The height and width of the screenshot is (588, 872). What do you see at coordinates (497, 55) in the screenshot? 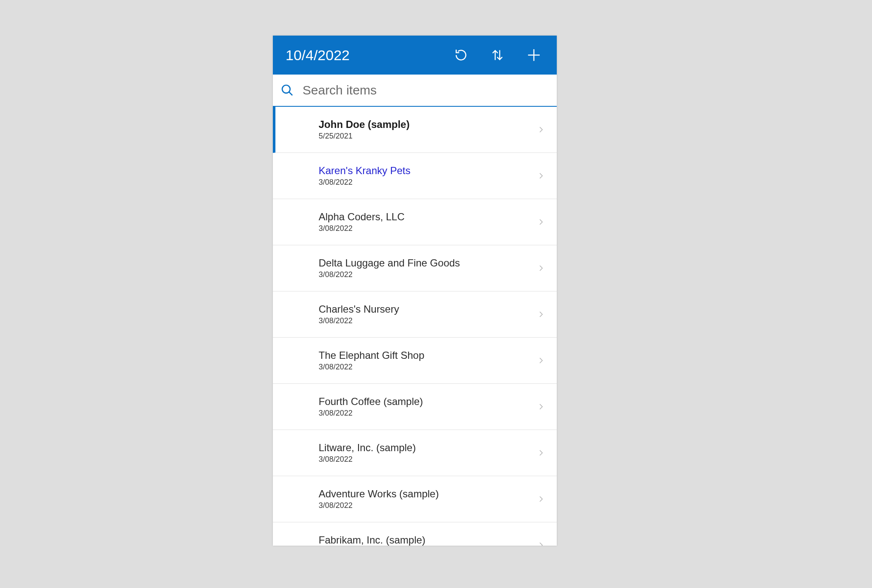
I see `sort-icon` at bounding box center [497, 55].